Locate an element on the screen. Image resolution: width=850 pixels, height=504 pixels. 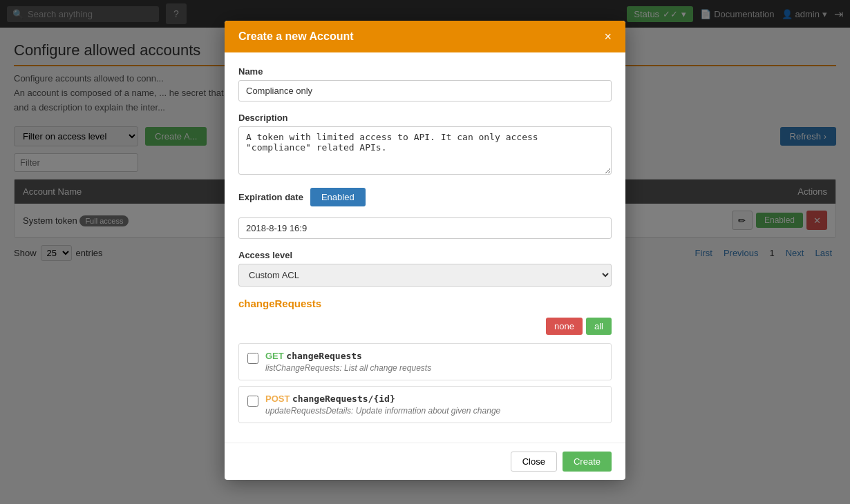
name-input is located at coordinates (425, 91).